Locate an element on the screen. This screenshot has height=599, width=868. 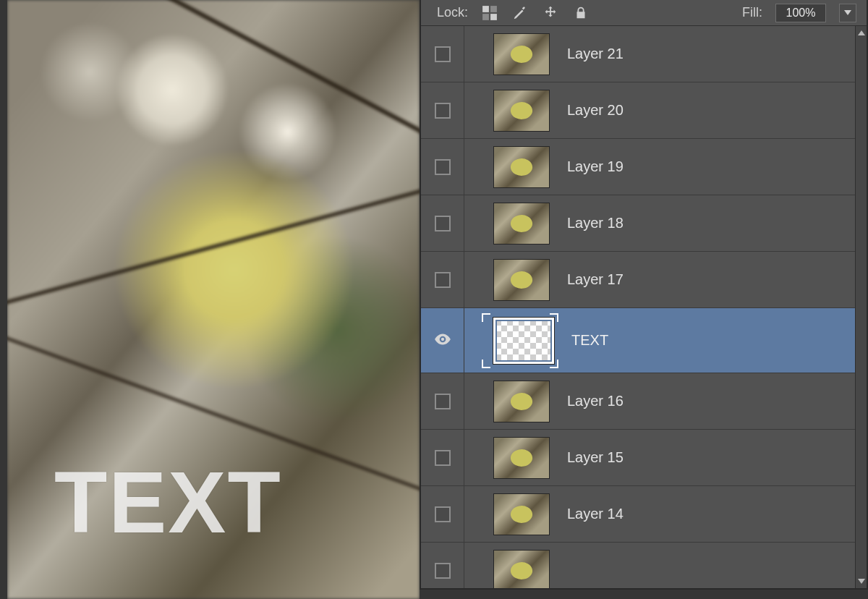
lock-brush-icon is located at coordinates (520, 13).